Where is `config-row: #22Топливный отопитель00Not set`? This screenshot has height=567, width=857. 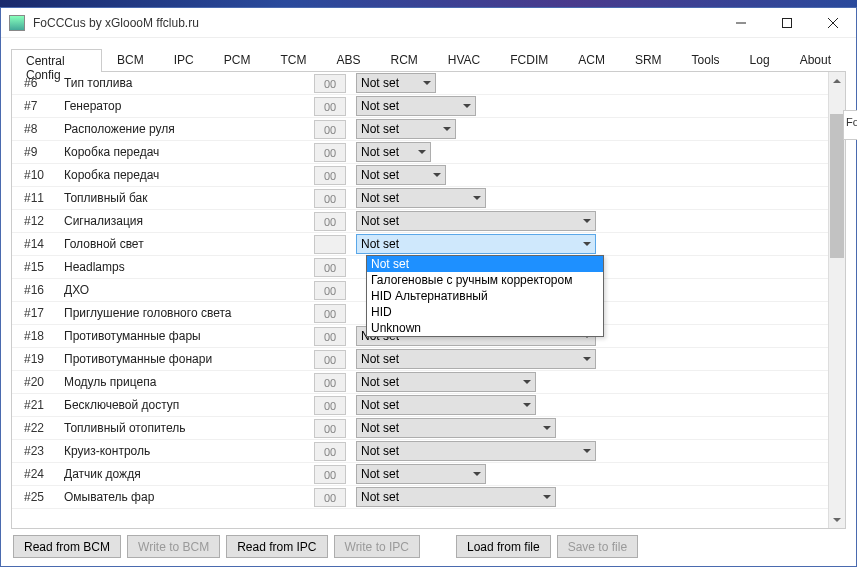 config-row: #22Топливный отопитель00Not set is located at coordinates (420, 428).